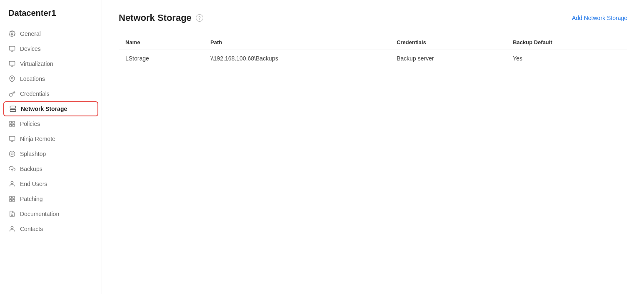  What do you see at coordinates (33, 184) in the screenshot?
I see `sidebar-item-label-end-users: End Users` at bounding box center [33, 184].